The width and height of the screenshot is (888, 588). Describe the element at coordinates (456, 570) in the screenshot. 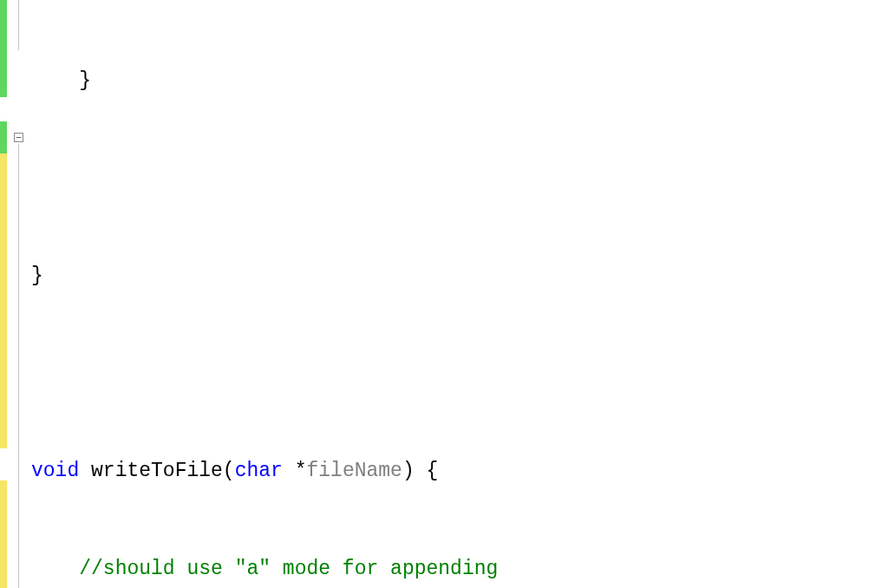

I see `code-line: //should use "a" mode for appending` at that location.